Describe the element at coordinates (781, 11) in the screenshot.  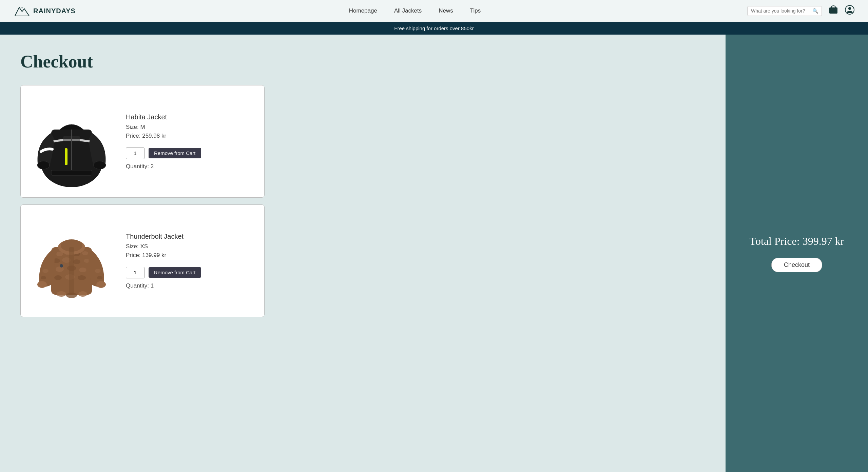
I see `search-input` at that location.